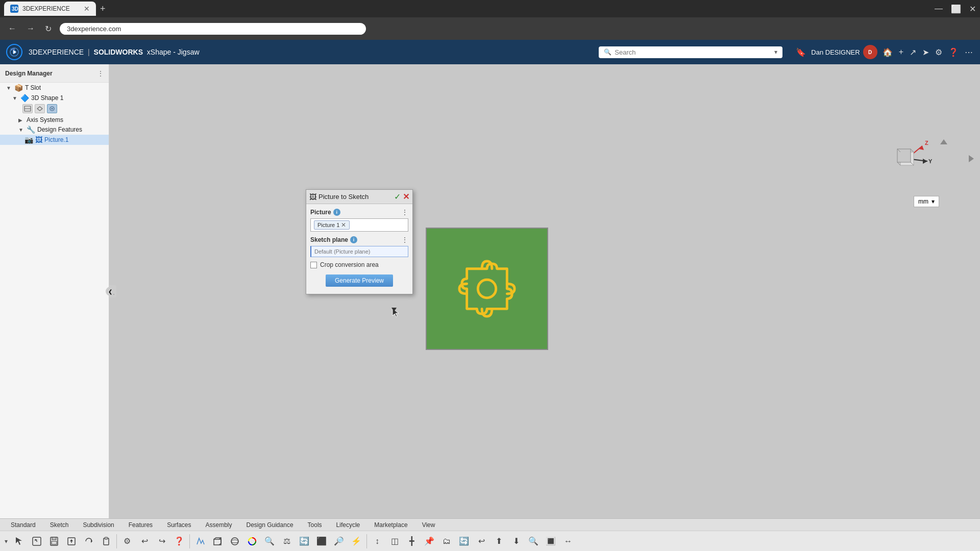 The width and height of the screenshot is (980, 551). What do you see at coordinates (213, 29) in the screenshot?
I see `address-bar: 3dexperience.com` at bounding box center [213, 29].